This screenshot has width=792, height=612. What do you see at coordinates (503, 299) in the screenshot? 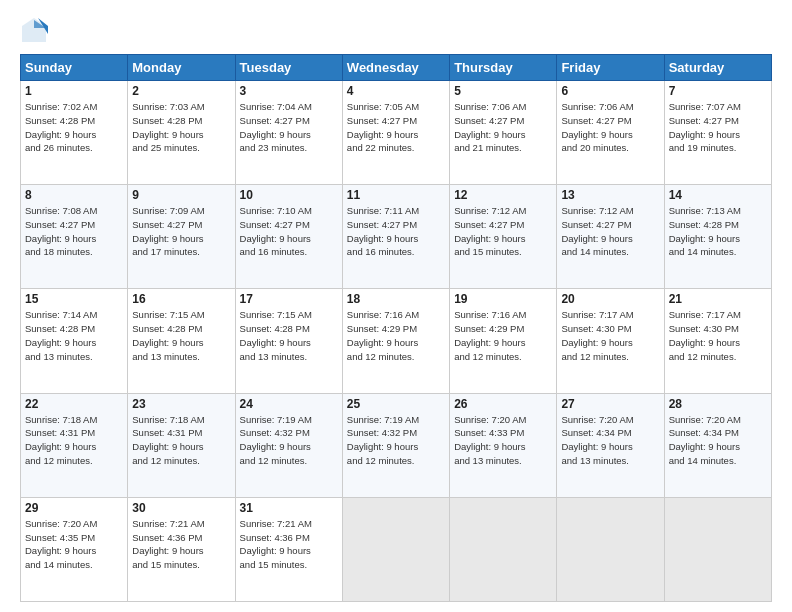
I see `day-number: 19` at bounding box center [503, 299].